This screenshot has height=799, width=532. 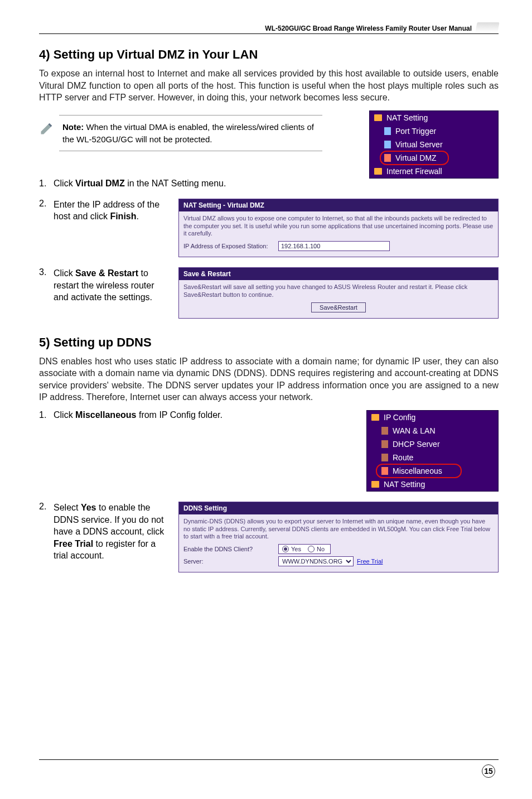 I want to click on pencil-icon, so click(x=47, y=128).